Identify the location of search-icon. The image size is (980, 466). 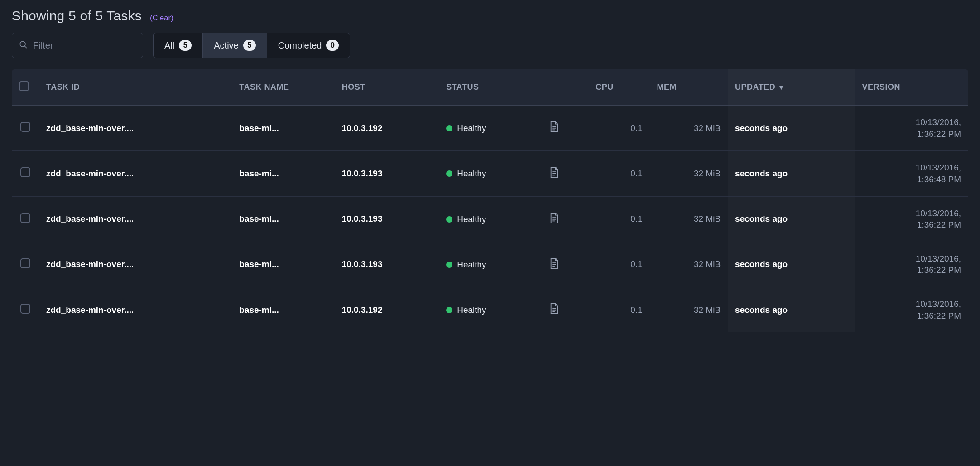
(23, 45).